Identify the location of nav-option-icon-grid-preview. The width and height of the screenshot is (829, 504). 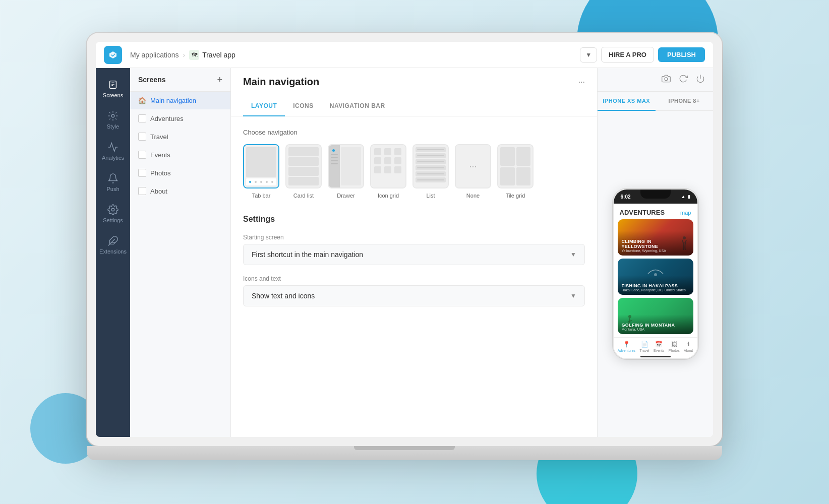
(388, 166).